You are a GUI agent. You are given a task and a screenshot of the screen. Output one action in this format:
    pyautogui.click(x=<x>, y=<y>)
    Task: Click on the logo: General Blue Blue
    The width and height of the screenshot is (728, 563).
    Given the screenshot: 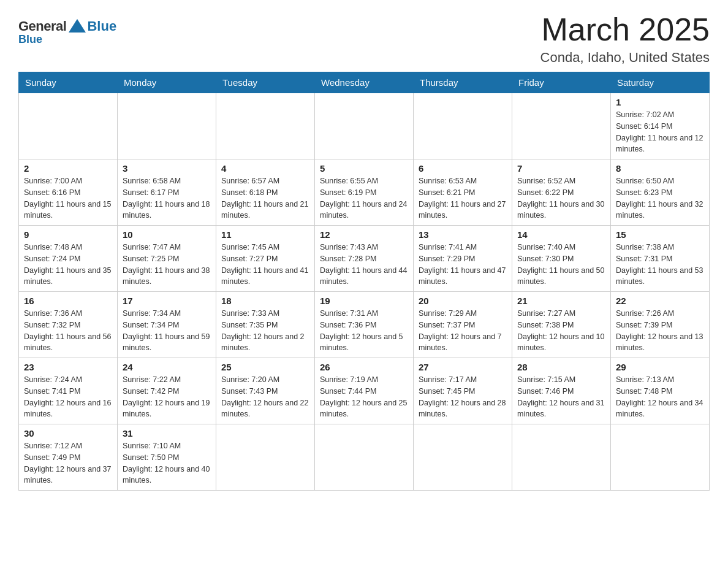 What is the action you would take?
    pyautogui.click(x=67, y=32)
    